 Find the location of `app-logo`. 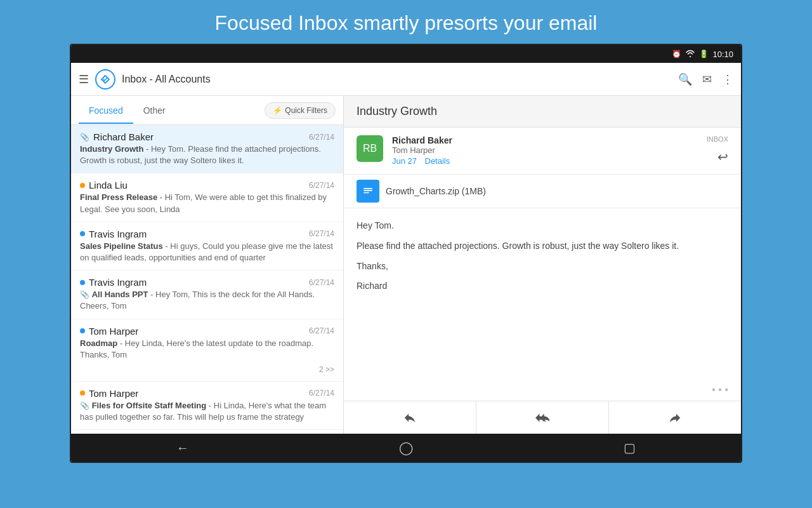

app-logo is located at coordinates (105, 79).